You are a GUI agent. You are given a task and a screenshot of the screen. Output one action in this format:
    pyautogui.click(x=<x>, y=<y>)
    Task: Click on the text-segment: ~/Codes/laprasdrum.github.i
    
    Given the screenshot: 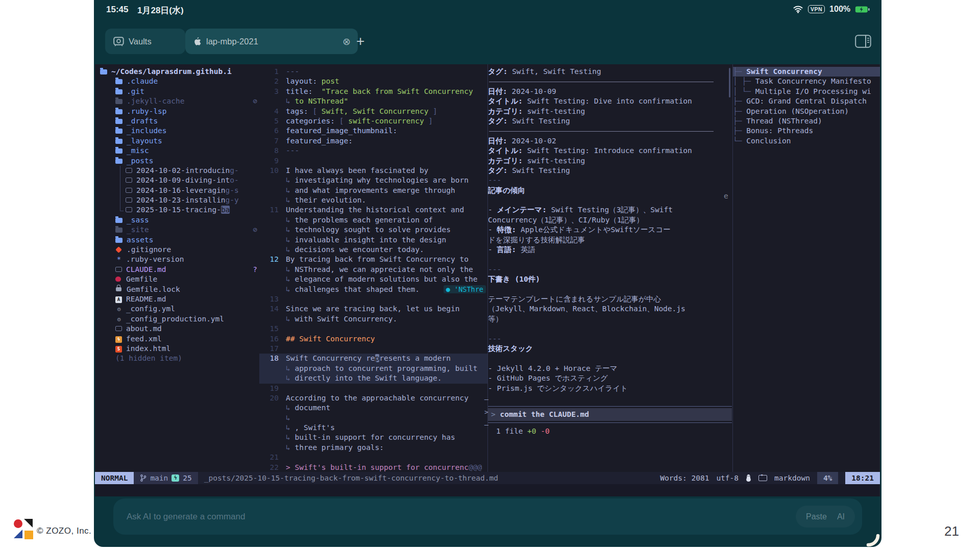 What is the action you would take?
    pyautogui.click(x=172, y=71)
    